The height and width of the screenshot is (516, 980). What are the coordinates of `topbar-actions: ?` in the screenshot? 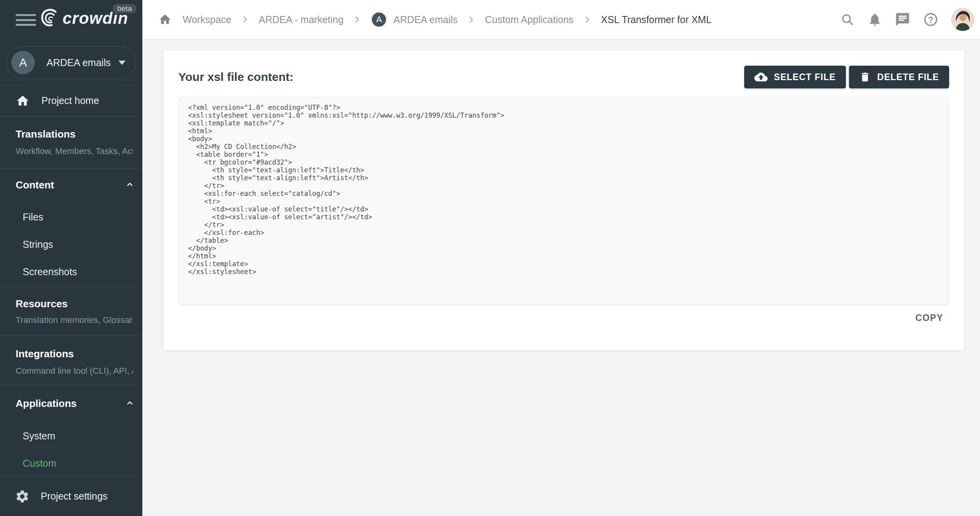 It's located at (907, 20).